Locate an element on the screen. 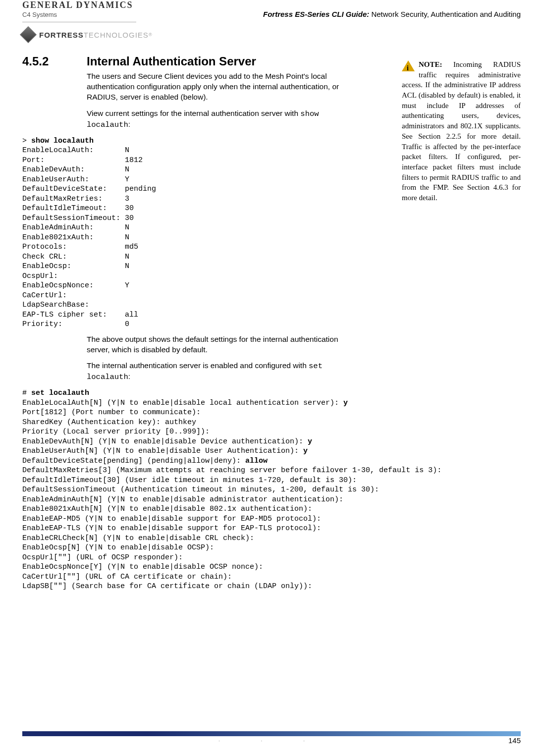  page-footer: · · · 145 is located at coordinates (272, 737).